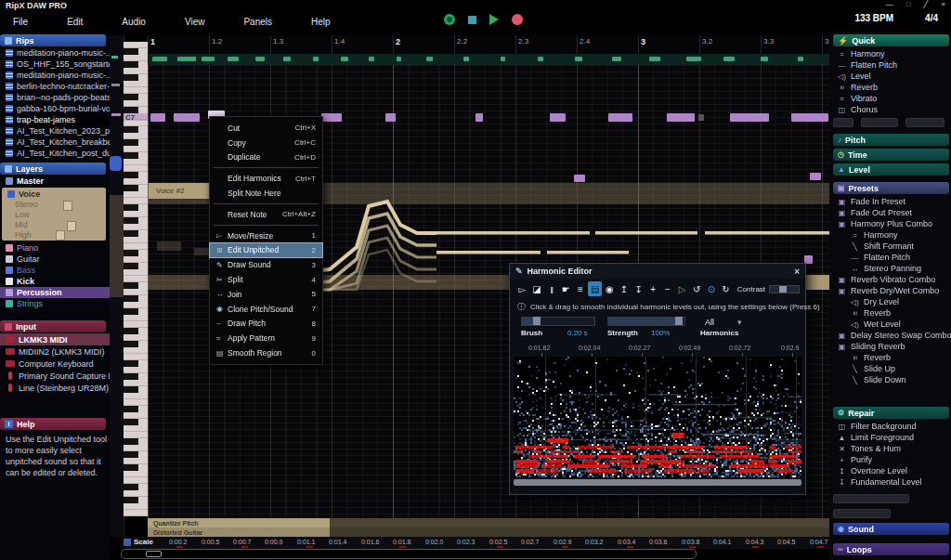  Describe the element at coordinates (53, 423) in the screenshot. I see `help-panel-header: i Help` at that location.